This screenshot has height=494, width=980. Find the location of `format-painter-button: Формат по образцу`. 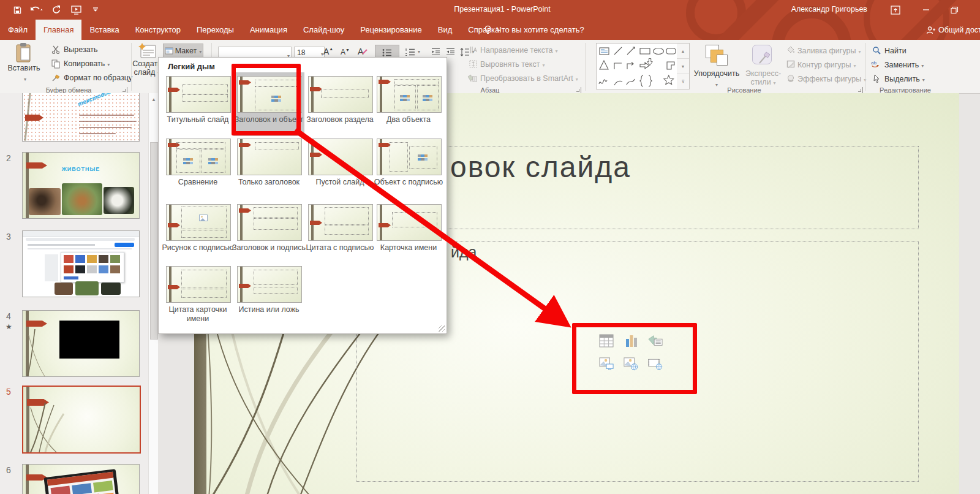

format-painter-button: Формат по образцу is located at coordinates (98, 78).